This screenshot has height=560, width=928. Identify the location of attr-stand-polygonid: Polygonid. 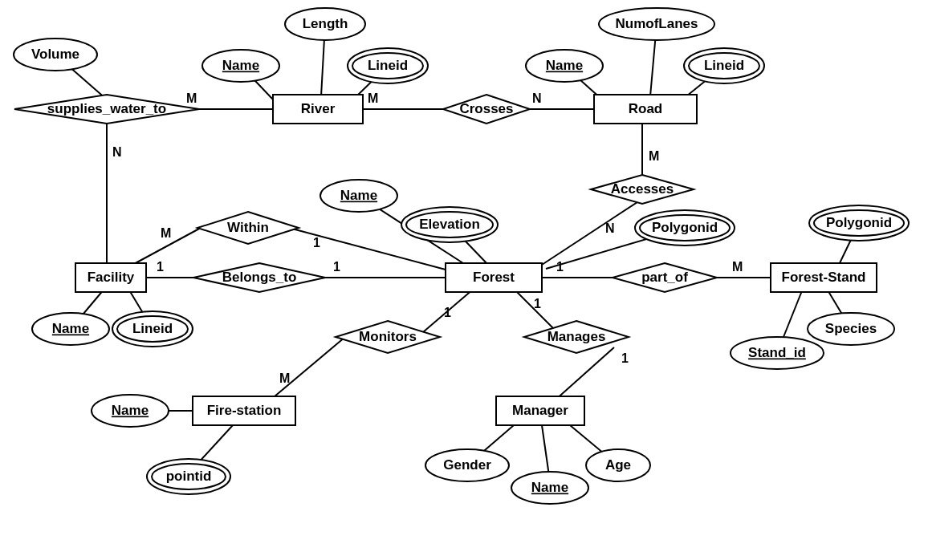
(859, 223).